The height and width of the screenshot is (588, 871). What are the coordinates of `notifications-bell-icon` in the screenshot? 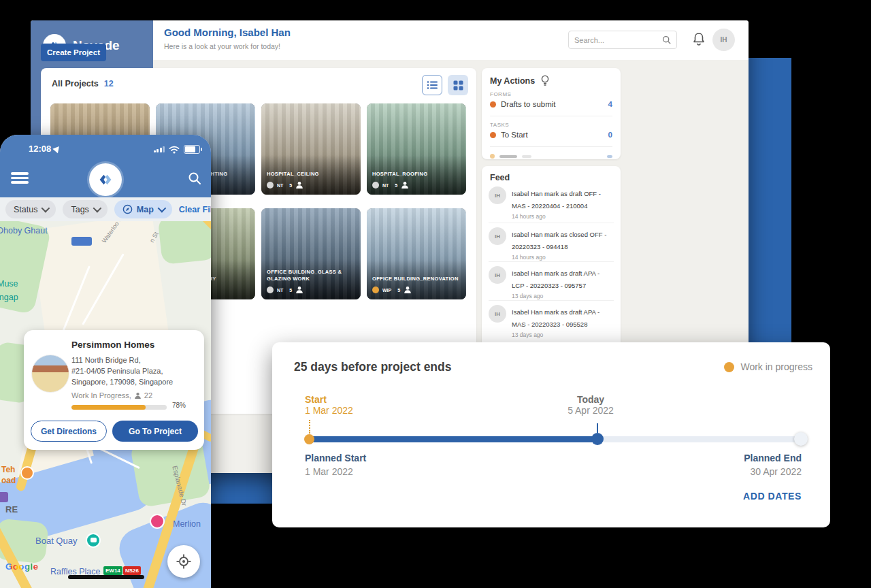 It's located at (699, 39).